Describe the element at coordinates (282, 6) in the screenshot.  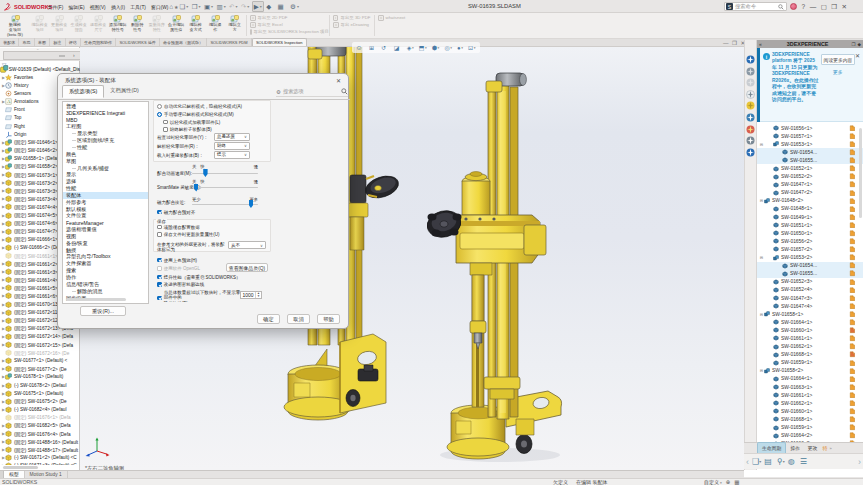
I see `display-settings-icon: ▦▾` at that location.